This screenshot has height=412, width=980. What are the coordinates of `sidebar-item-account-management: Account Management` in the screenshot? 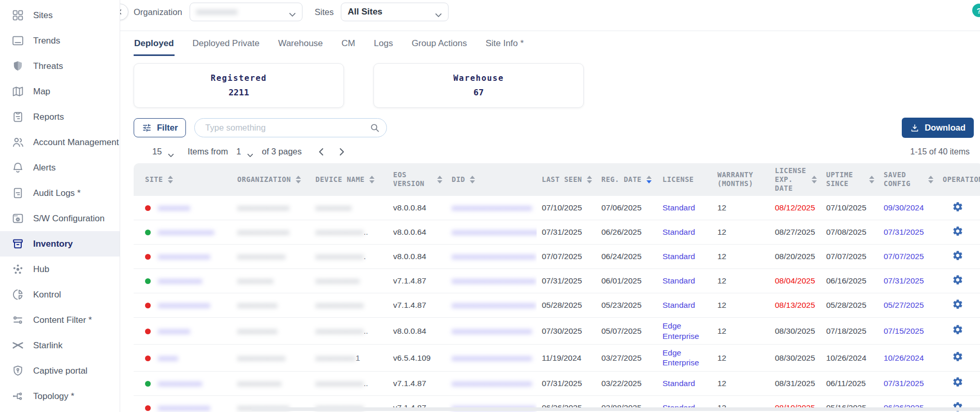 It's located at (60, 142).